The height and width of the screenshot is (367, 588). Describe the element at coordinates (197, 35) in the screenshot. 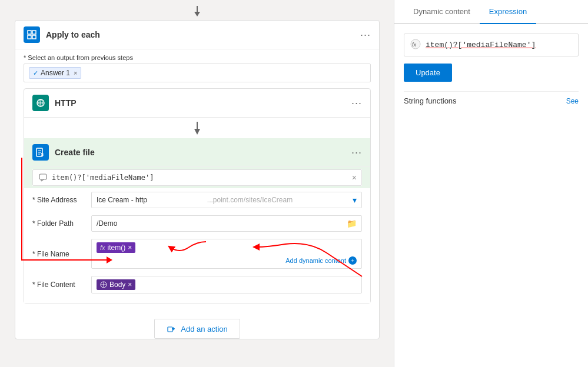

I see `apply-to-each-header: Apply to each ···` at that location.